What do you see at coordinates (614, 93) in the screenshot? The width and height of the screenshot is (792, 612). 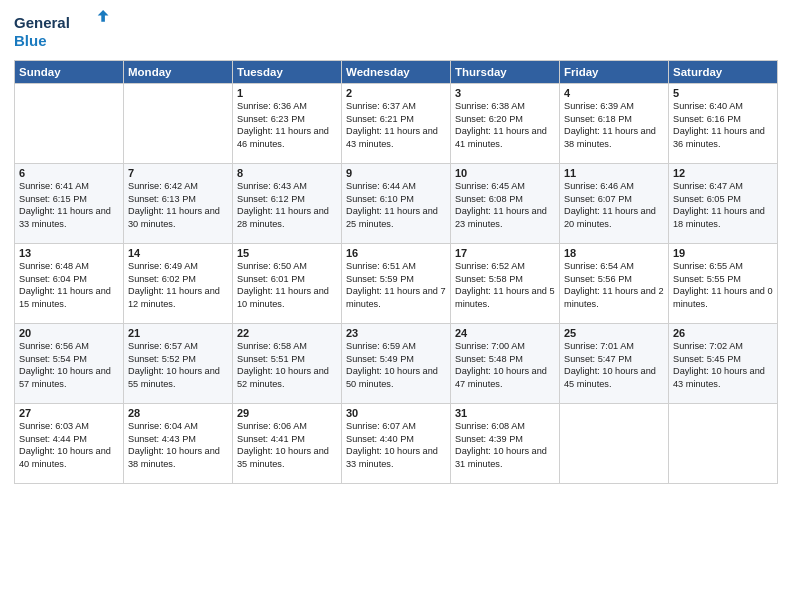 I see `day-number: 4` at bounding box center [614, 93].